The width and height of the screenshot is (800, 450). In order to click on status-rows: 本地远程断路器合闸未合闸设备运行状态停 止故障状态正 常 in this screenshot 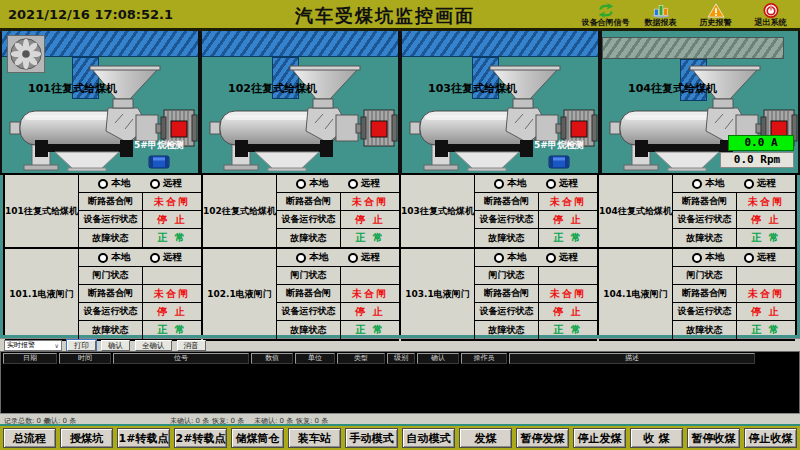, I will do `click(536, 211)`.